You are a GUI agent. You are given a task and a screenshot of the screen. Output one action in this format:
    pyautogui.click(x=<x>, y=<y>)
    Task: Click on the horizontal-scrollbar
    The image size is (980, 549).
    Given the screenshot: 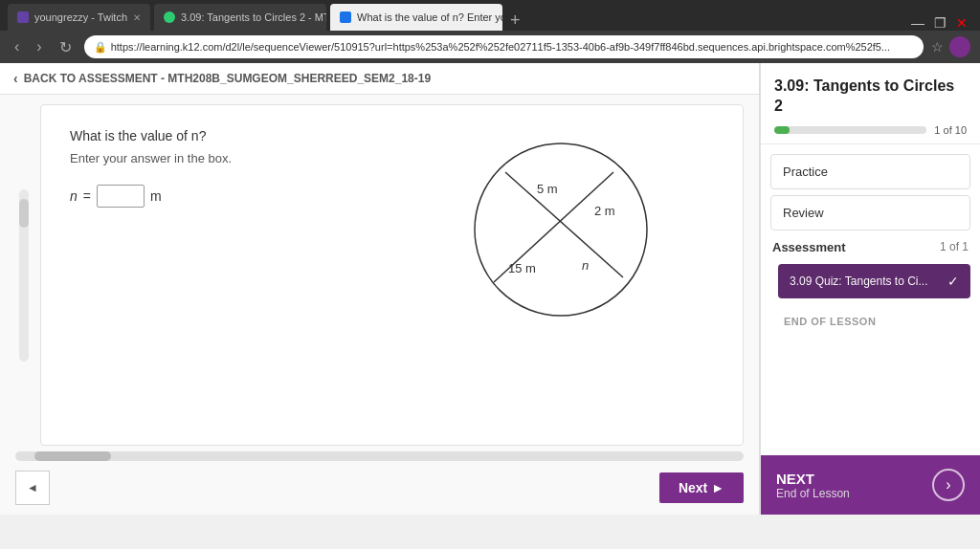 What is the action you would take?
    pyautogui.click(x=379, y=456)
    